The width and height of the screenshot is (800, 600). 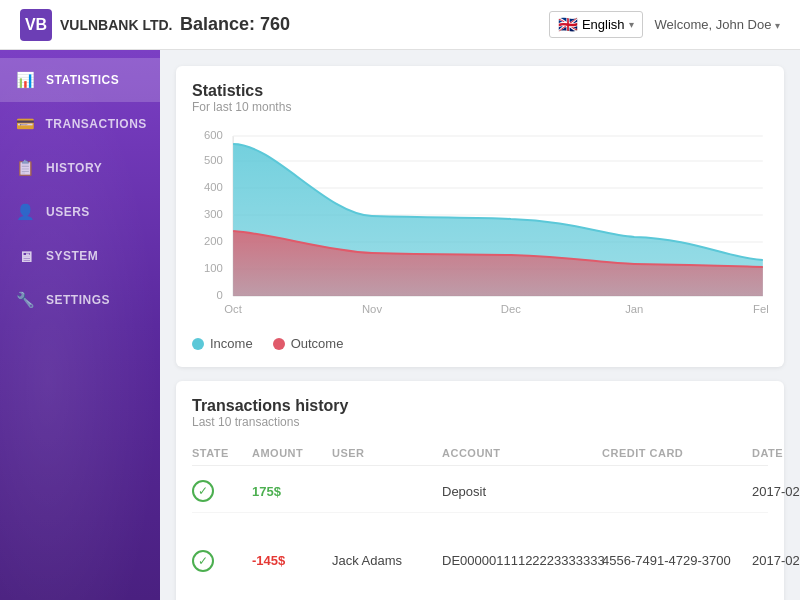 I want to click on chevron-down-icon: ▾, so click(x=632, y=24).